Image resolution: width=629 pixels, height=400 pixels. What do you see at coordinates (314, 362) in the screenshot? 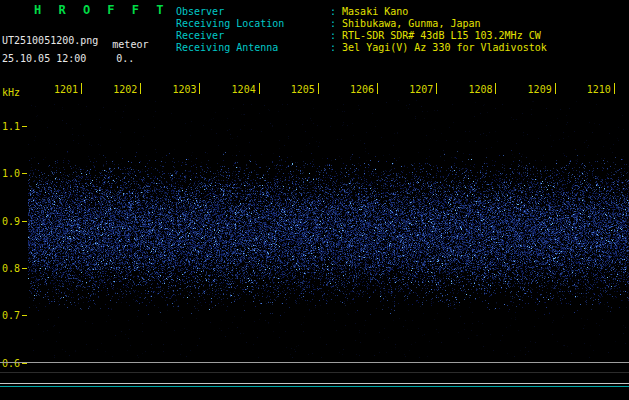
I see `level-panel-top-border` at bounding box center [314, 362].